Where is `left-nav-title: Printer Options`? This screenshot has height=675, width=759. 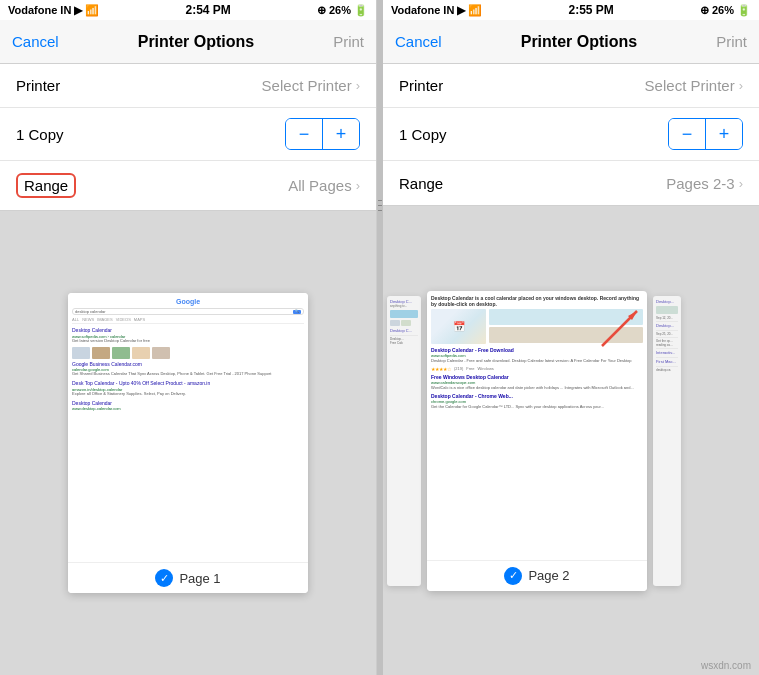
left-nav-title: Printer Options is located at coordinates (196, 42).